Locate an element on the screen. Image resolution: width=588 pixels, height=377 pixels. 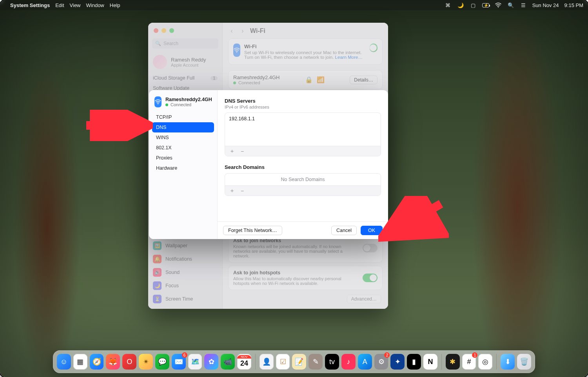
dock-tv-icon: tv is located at coordinates (332, 362).